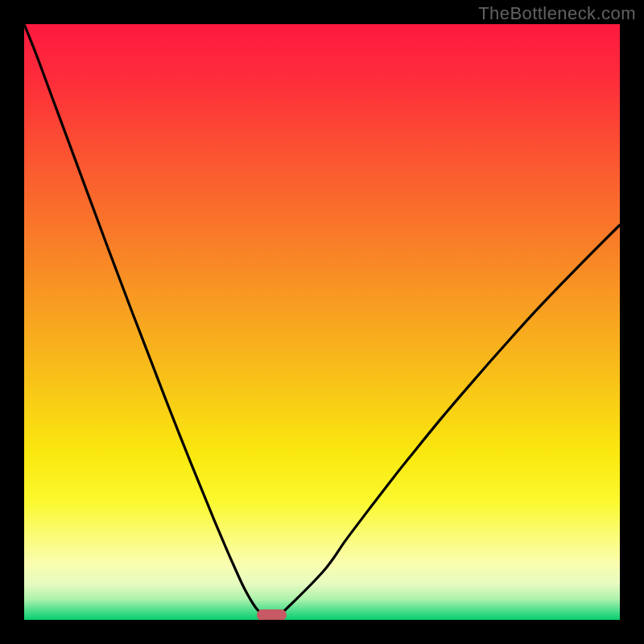 This screenshot has width=644, height=644. Describe the element at coordinates (272, 615) in the screenshot. I see `minimum-marker` at that location.